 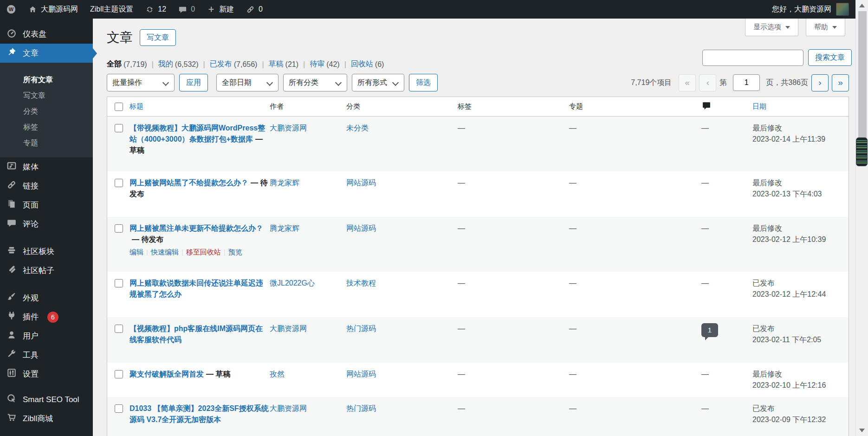 I want to click on scrollbar-thumb, so click(x=862, y=75).